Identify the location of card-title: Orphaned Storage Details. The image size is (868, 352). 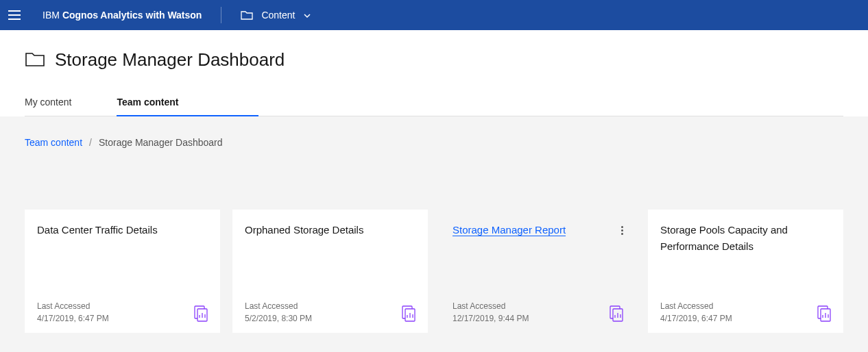
(304, 230).